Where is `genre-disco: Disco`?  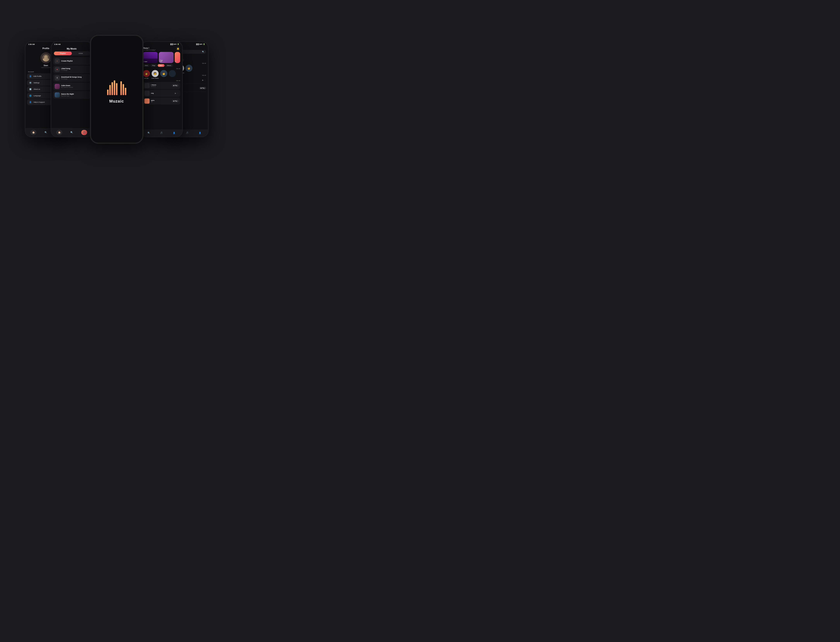 genre-disco: Disco is located at coordinates (169, 66).